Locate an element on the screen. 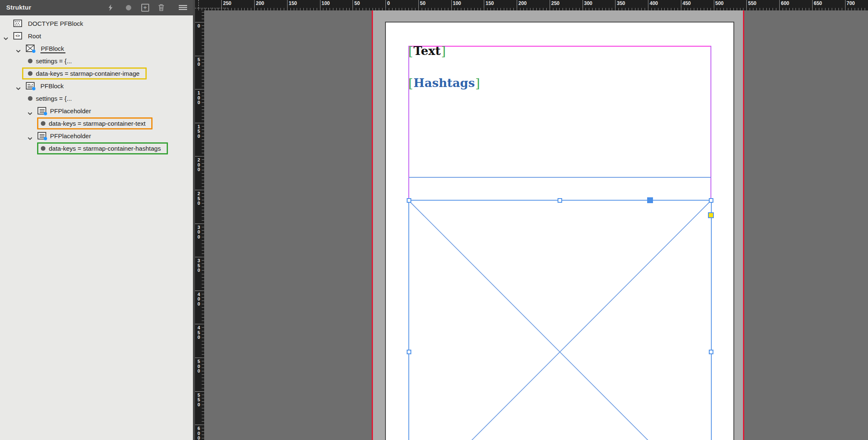 The height and width of the screenshot is (440, 868). tree-row-data-keys-image: data-keys = starmap-container-image is located at coordinates (97, 74).